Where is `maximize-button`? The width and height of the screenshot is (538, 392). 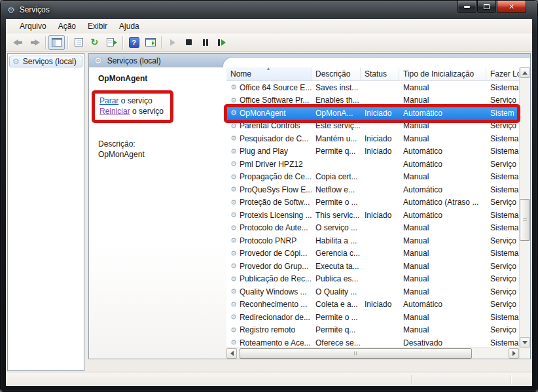 maximize-button is located at coordinates (487, 7).